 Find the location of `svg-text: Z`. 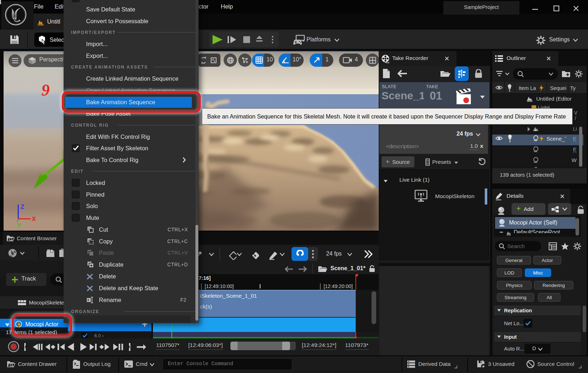

svg-text: Z is located at coordinates (23, 207).